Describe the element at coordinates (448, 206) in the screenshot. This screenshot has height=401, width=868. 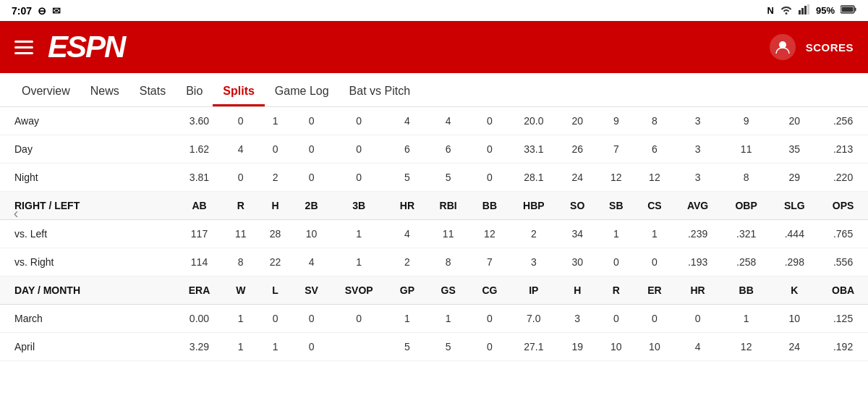
I see `column-header: RBI` at that location.